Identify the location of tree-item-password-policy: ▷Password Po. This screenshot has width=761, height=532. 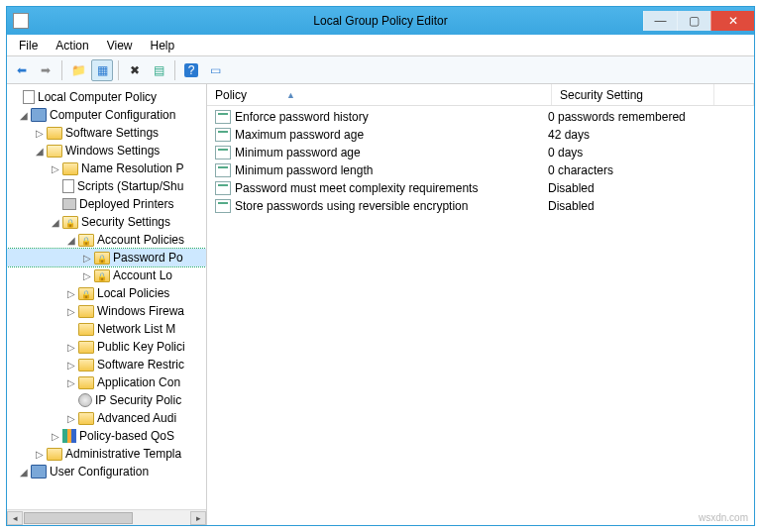
(107, 258).